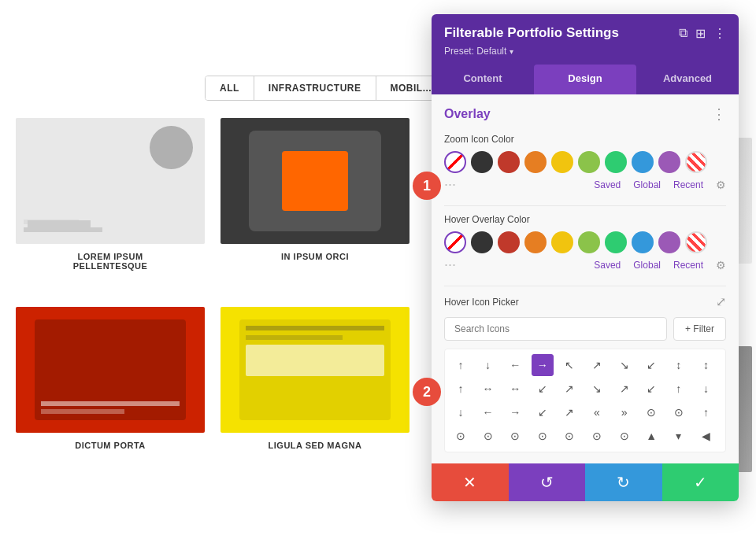 This screenshot has width=756, height=550. What do you see at coordinates (688, 265) in the screenshot?
I see `hover-recent: Recent` at bounding box center [688, 265].